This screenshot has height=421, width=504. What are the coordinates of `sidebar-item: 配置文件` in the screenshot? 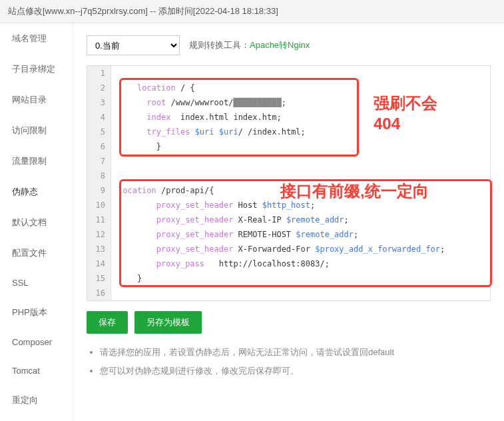 It's located at (36, 253).